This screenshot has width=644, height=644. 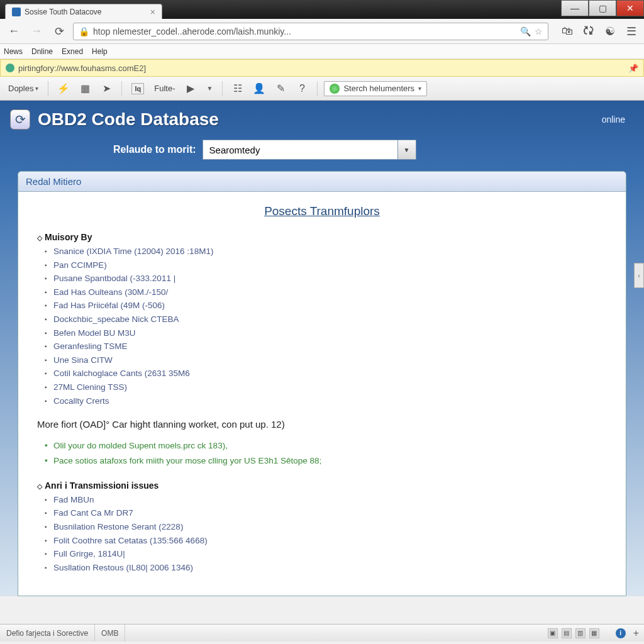 I want to click on main-heading: Posects Tranmfuplors, so click(x=322, y=211).